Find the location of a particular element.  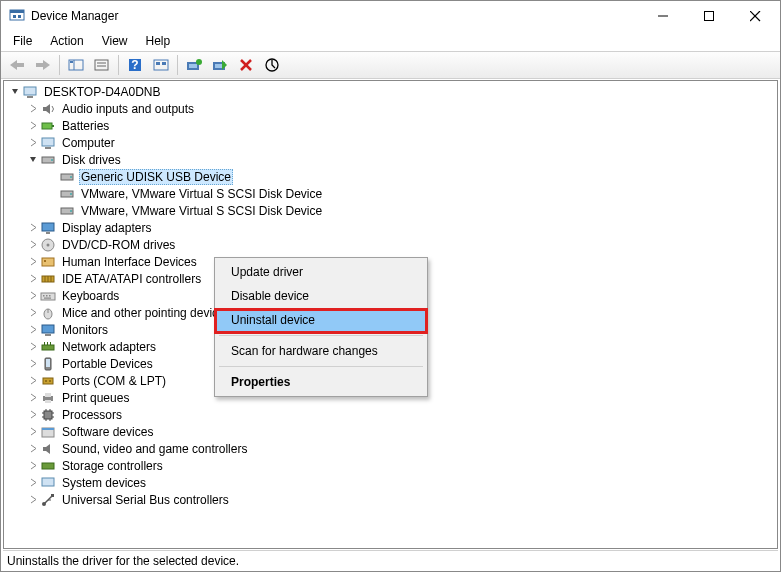

context-menu-separator is located at coordinates (321, 366).